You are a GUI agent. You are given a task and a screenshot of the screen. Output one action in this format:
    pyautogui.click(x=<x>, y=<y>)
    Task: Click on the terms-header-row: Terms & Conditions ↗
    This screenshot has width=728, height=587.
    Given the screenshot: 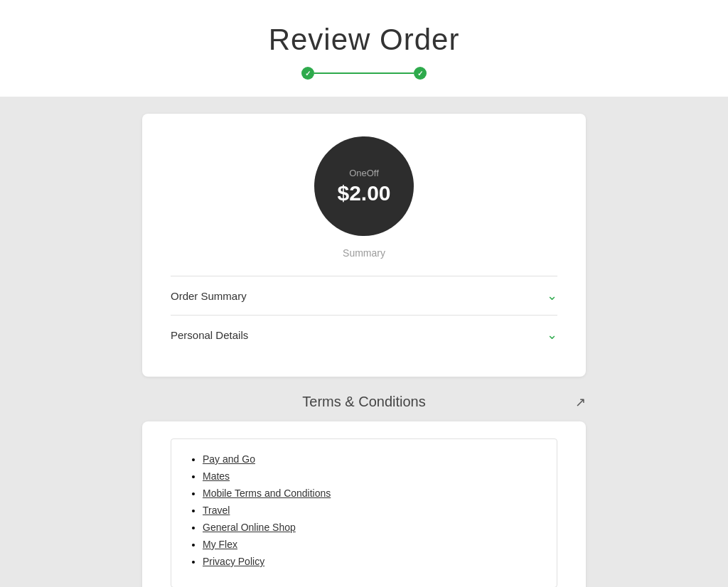 What is the action you would take?
    pyautogui.click(x=364, y=402)
    